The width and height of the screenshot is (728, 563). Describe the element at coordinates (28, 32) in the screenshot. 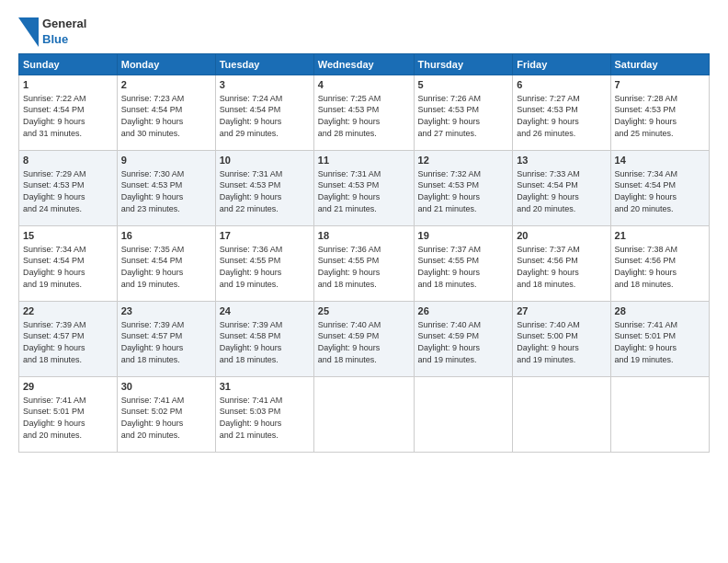

I see `logo-triangle-icon` at that location.